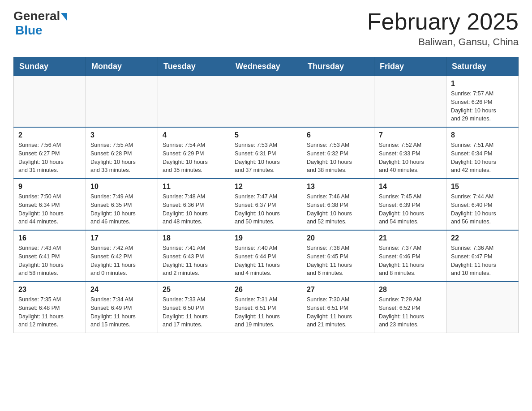 The height and width of the screenshot is (411, 532). Describe the element at coordinates (122, 187) in the screenshot. I see `day-number: 10` at that location.